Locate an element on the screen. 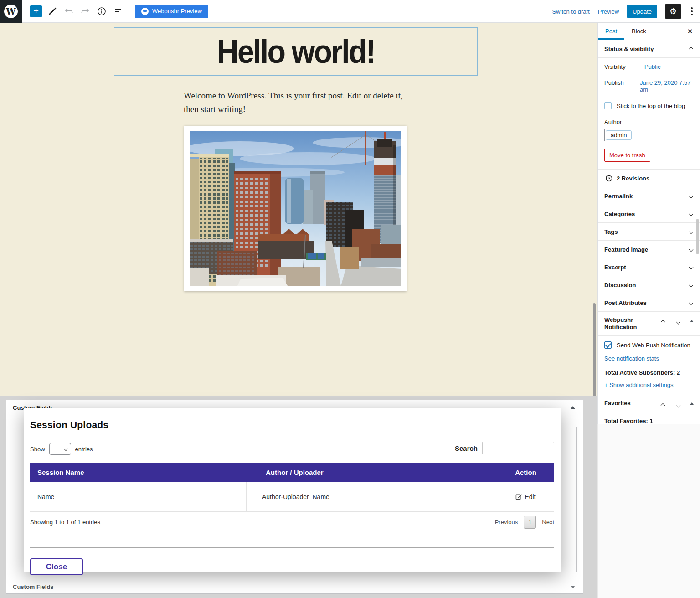  author-select: admin is located at coordinates (619, 135).